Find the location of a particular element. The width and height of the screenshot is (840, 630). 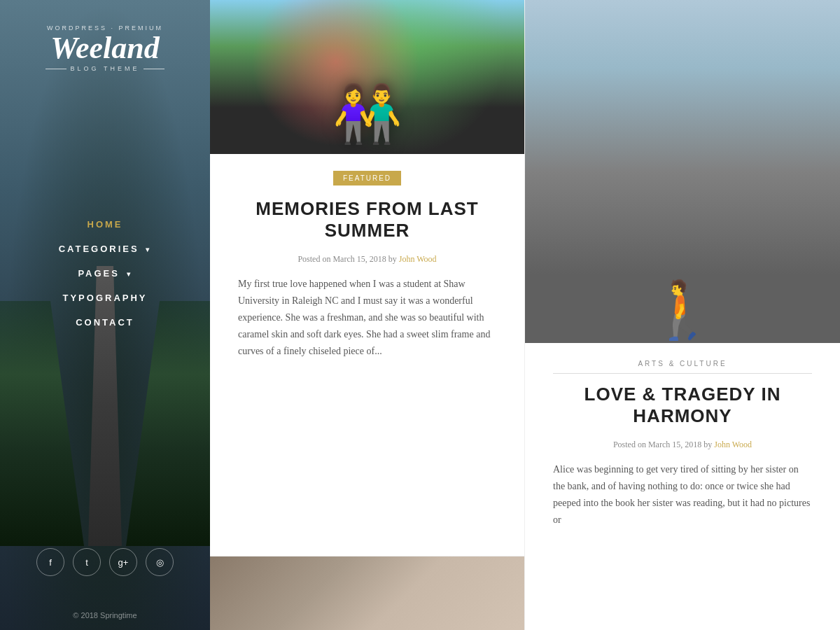

main-nav: HOME CATEGORIES ▾ PAGES ▾ TYPOGRAPHY CON… is located at coordinates (105, 273).